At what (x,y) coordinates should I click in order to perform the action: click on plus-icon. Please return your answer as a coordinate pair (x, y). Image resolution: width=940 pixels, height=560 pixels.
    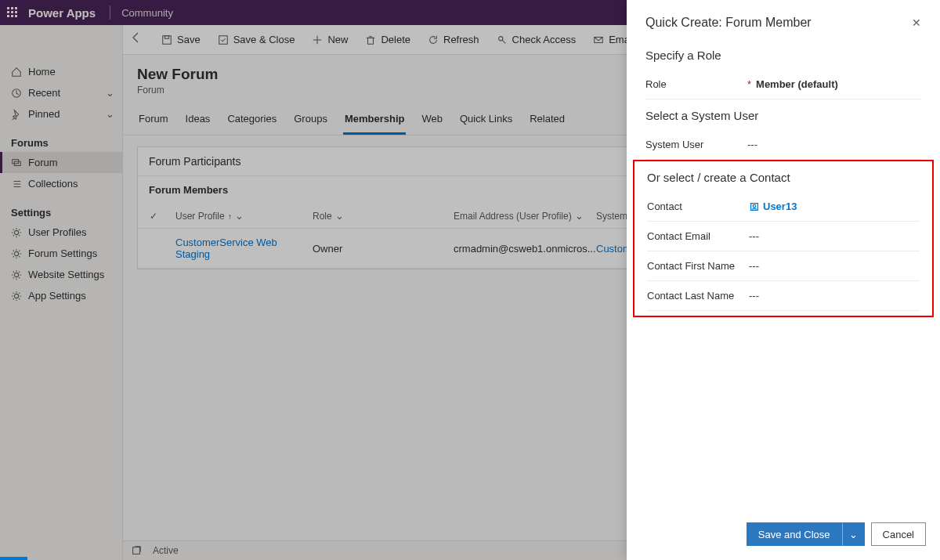
    Looking at the image, I should click on (317, 40).